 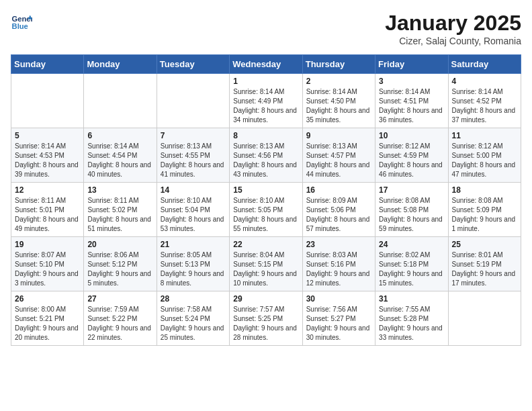 What do you see at coordinates (411, 81) in the screenshot?
I see `day-number: 3` at bounding box center [411, 81].